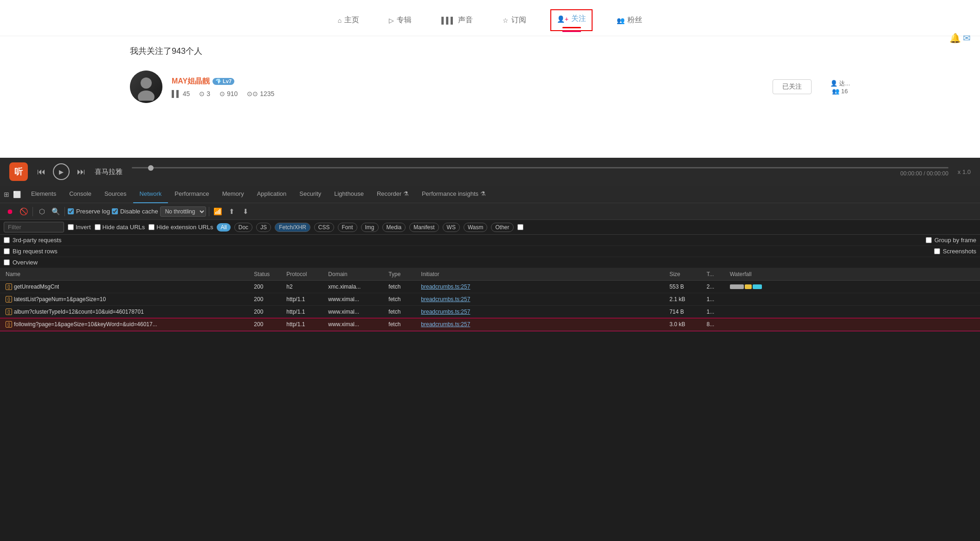 The width and height of the screenshot is (980, 541). What do you see at coordinates (305, 274) in the screenshot?
I see `th-protocol: Protocol` at bounding box center [305, 274].